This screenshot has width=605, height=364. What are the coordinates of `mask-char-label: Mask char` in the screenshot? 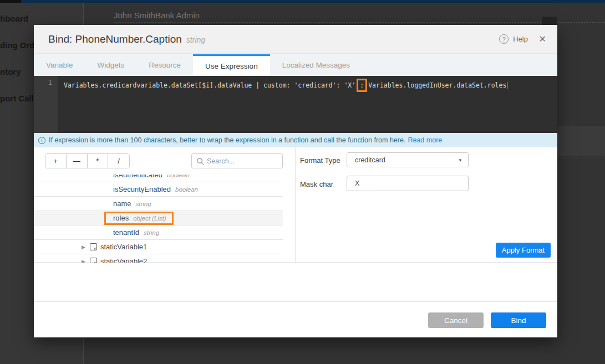 It's located at (317, 184).